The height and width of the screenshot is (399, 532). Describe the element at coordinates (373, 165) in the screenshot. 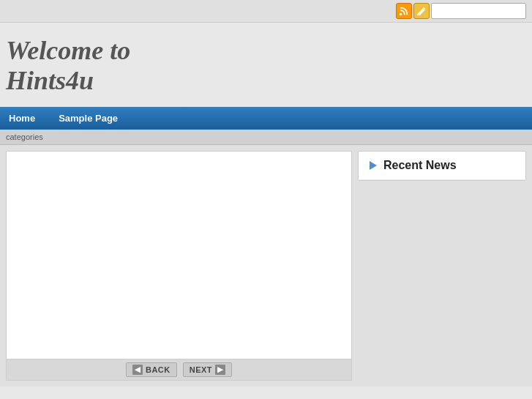

I see `blue-arrow-icon` at that location.